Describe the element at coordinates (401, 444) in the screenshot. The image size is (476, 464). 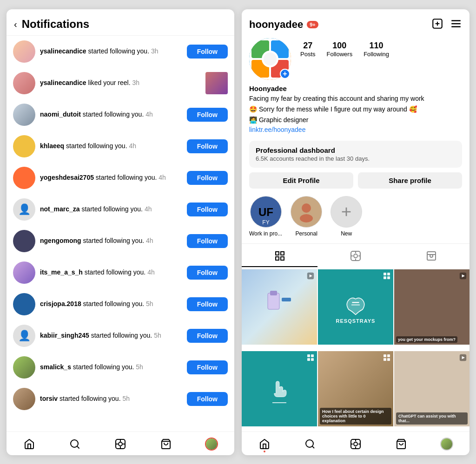
I see `rnav-shop-icon` at that location.